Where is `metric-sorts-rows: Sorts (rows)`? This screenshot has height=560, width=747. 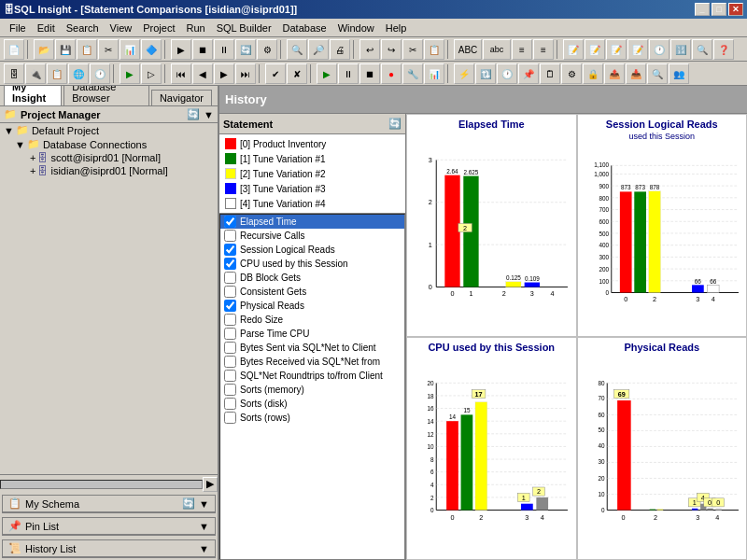 metric-sorts-rows: Sorts (rows) is located at coordinates (312, 418).